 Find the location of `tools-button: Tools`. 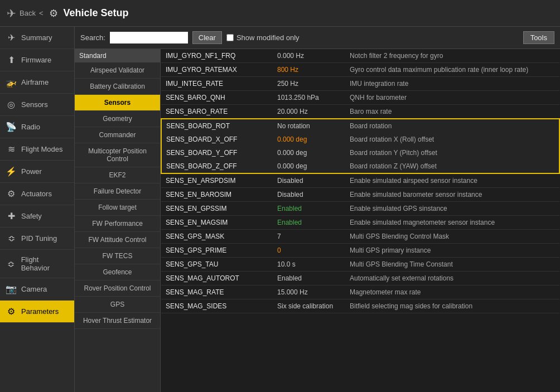

tools-button: Tools is located at coordinates (539, 38).